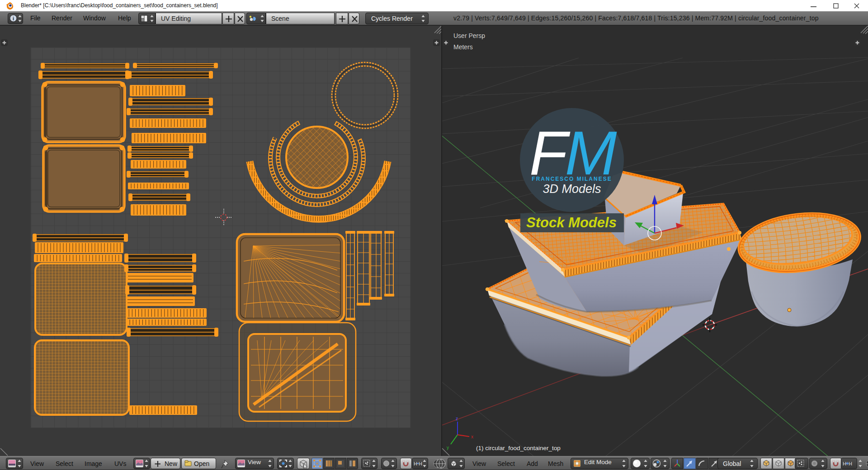 The height and width of the screenshot is (470, 868). What do you see at coordinates (472, 437) in the screenshot?
I see `svg-text: x` at bounding box center [472, 437].